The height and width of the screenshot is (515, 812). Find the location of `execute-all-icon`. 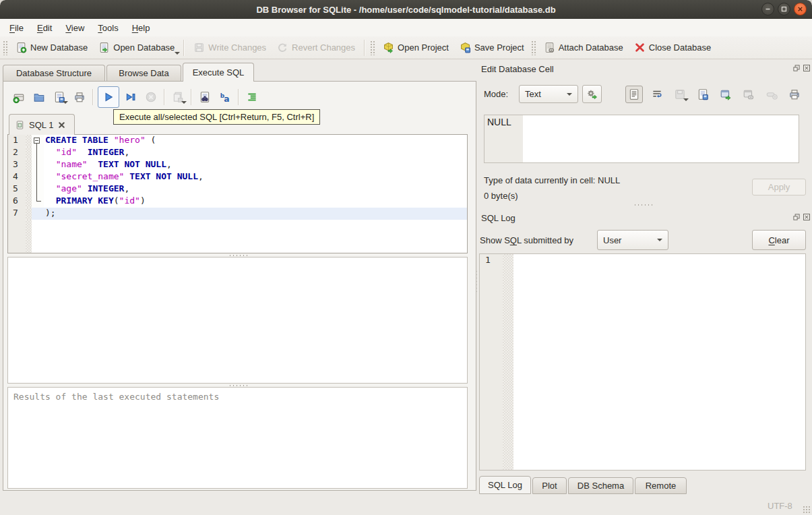

execute-all-icon is located at coordinates (108, 97).